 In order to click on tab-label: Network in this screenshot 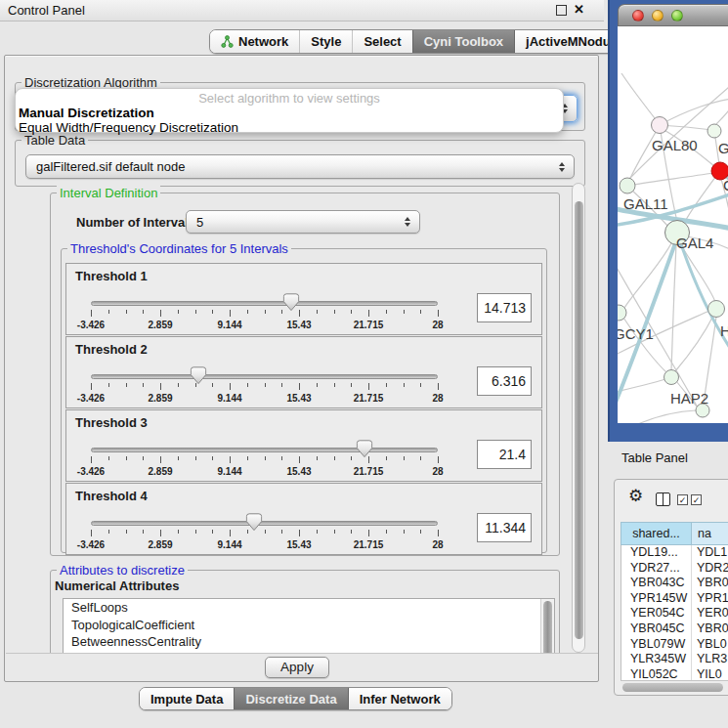, I will do `click(264, 41)`.